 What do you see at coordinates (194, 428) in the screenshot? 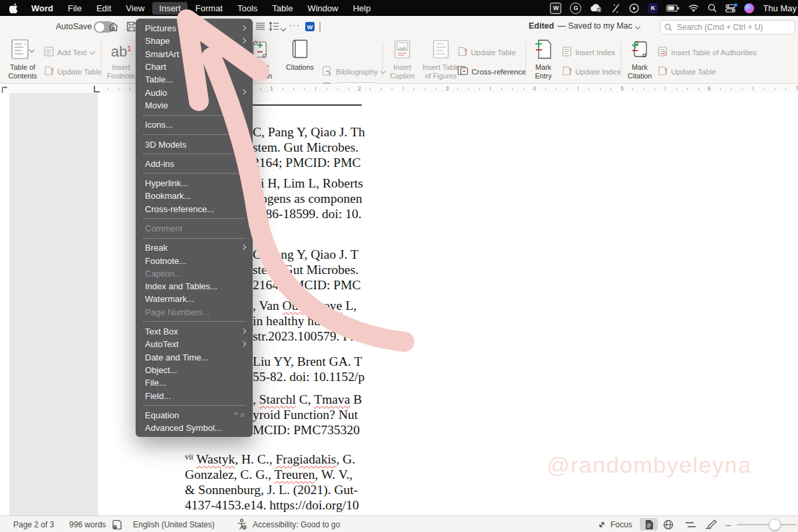
I see `menu-item-advanced-symbol: Advanced Symbol...` at bounding box center [194, 428].